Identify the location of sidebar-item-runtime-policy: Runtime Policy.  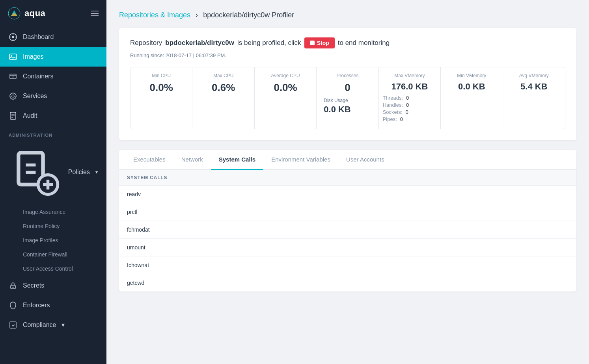
(53, 226).